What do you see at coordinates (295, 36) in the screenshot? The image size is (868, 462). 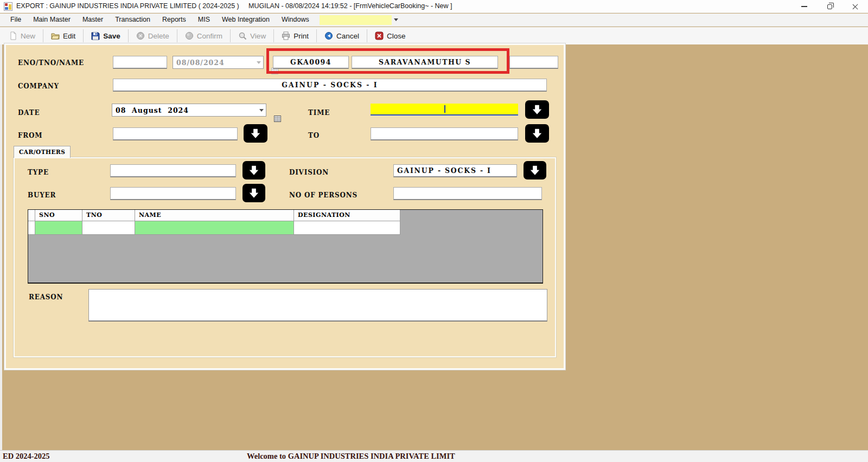 I see `print-button: Print` at bounding box center [295, 36].